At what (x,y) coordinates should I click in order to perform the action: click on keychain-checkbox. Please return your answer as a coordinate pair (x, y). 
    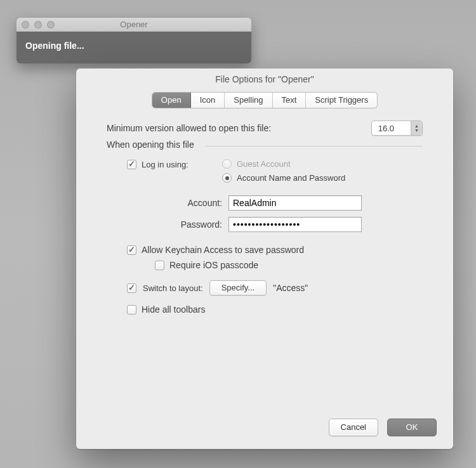
    Looking at the image, I should click on (132, 250).